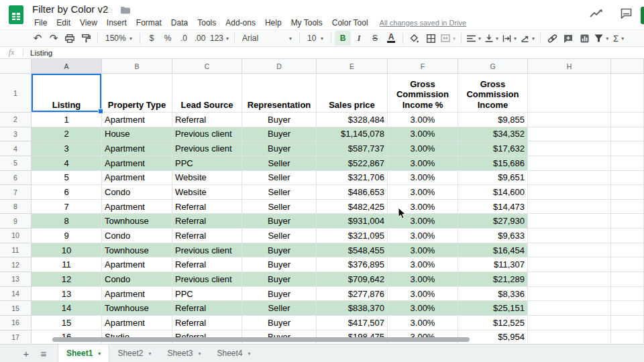  Describe the element at coordinates (423, 192) in the screenshot. I see `cell-f7: 3.00%` at that location.